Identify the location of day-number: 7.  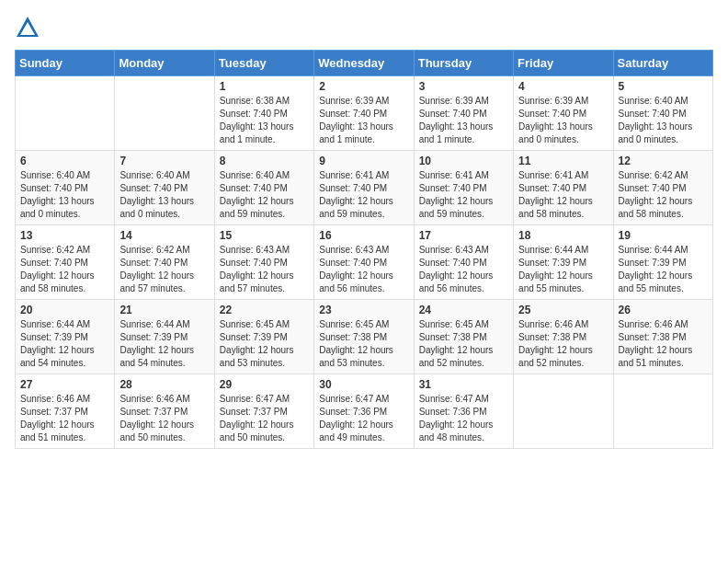
(164, 161).